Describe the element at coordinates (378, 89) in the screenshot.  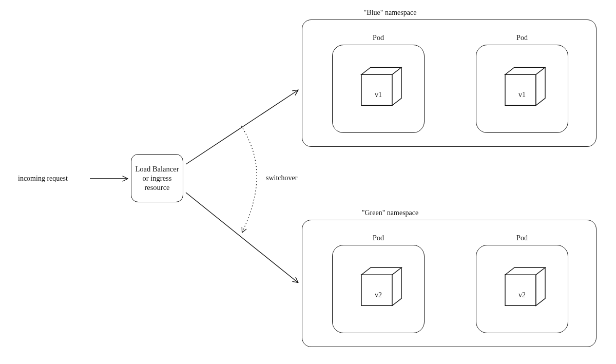
I see `blue-pod-1: Pod v1` at that location.